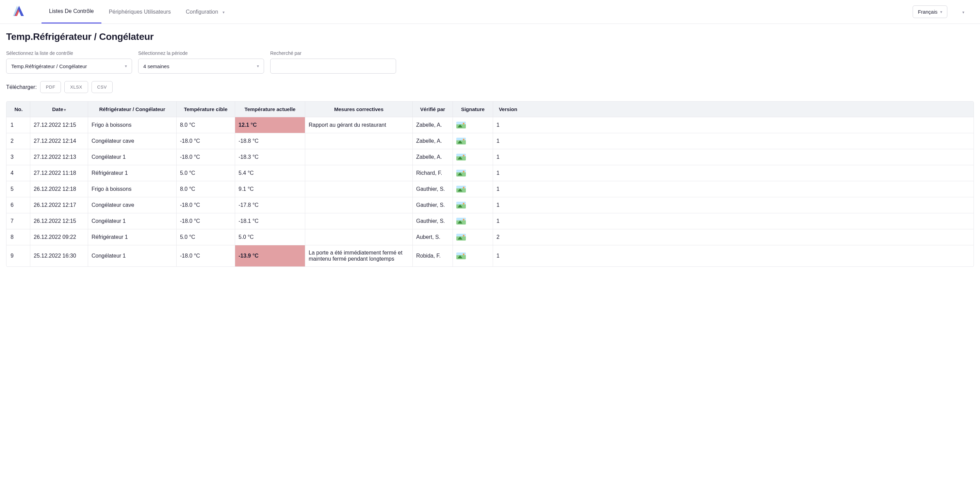 Image resolution: width=980 pixels, height=492 pixels. Describe the element at coordinates (206, 109) in the screenshot. I see `th-target: Température cible` at that location.